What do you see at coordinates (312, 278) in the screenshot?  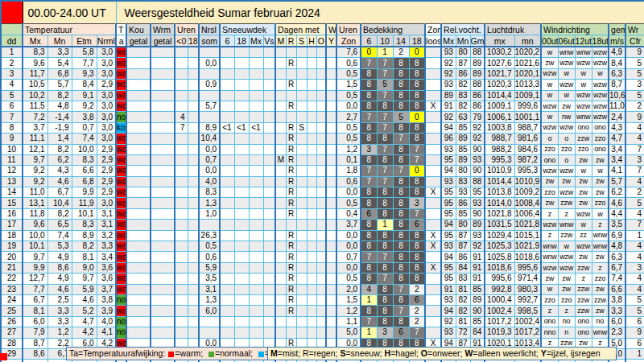 I see `cell-d22-d_h` at bounding box center [312, 278].